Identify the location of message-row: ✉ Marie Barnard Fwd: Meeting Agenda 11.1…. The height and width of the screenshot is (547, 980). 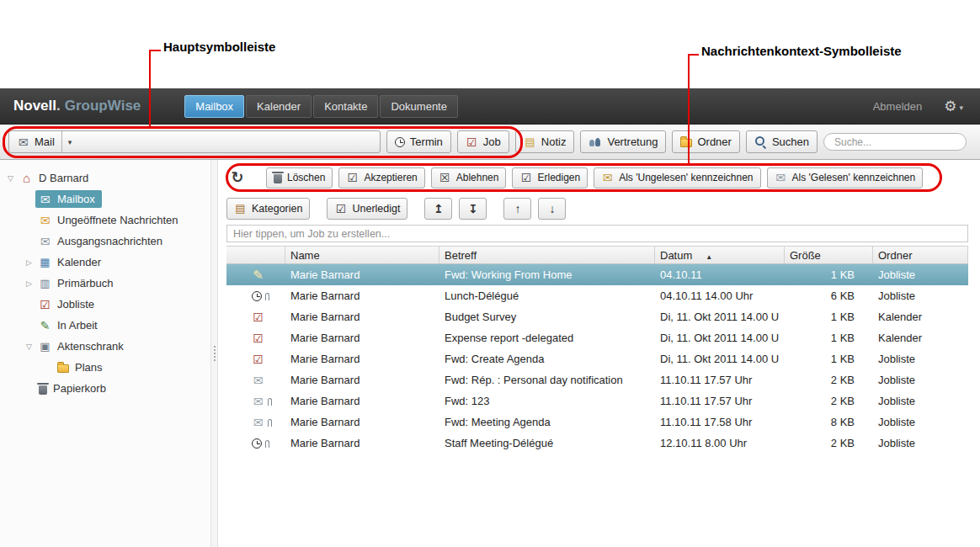
(598, 422).